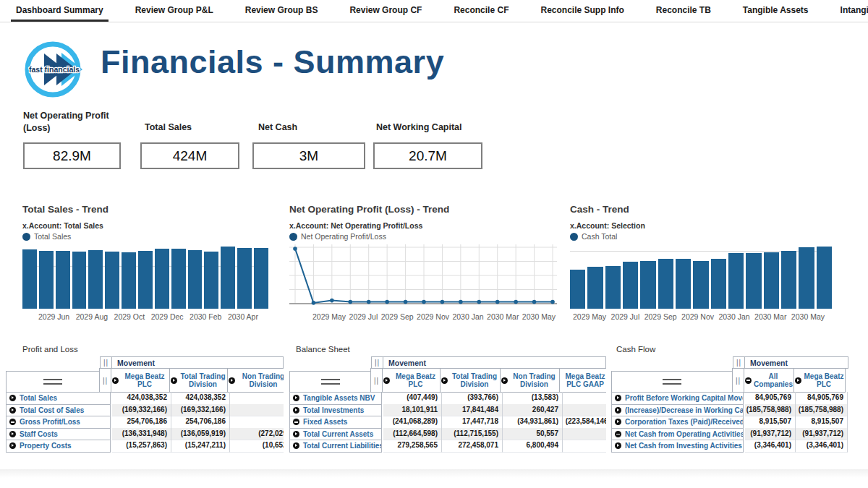 The width and height of the screenshot is (868, 488). I want to click on point-2030-may, so click(516, 302).